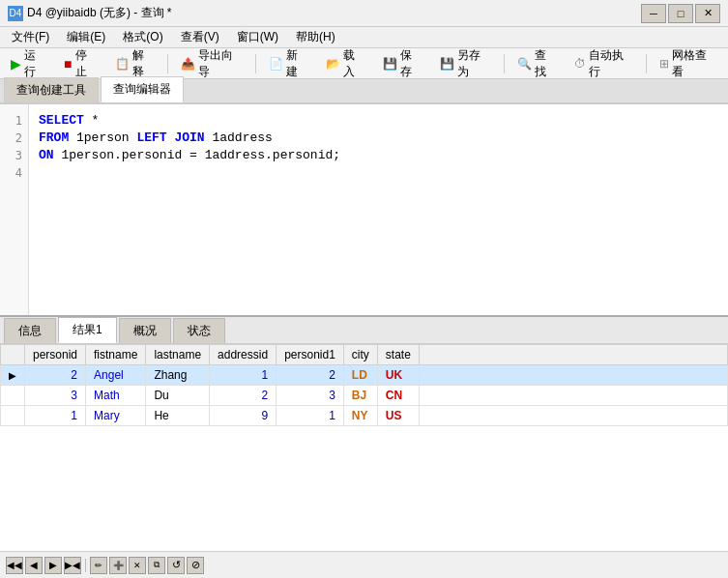 The height and width of the screenshot is (578, 728). Describe the element at coordinates (360, 356) in the screenshot. I see `col-city: city` at that location.